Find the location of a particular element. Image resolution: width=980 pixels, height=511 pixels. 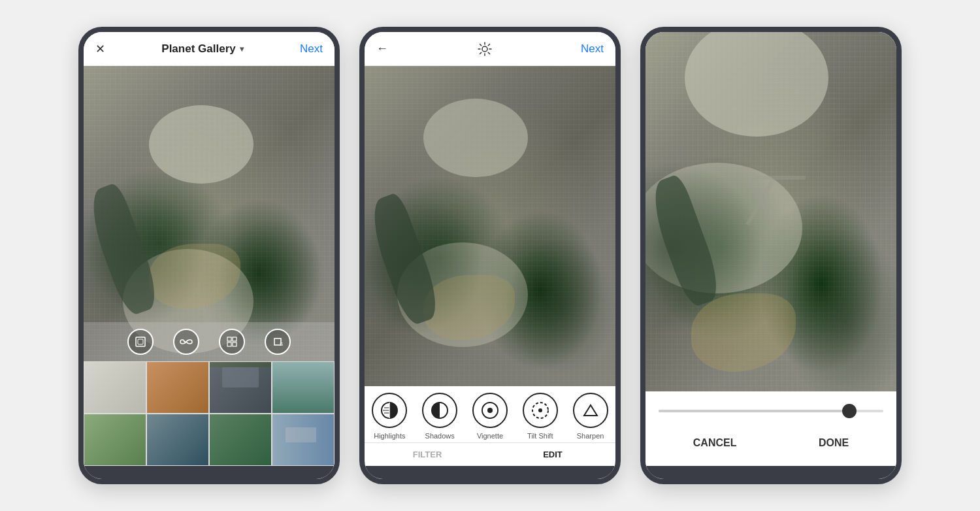

shadows-label: Shadows is located at coordinates (440, 436).